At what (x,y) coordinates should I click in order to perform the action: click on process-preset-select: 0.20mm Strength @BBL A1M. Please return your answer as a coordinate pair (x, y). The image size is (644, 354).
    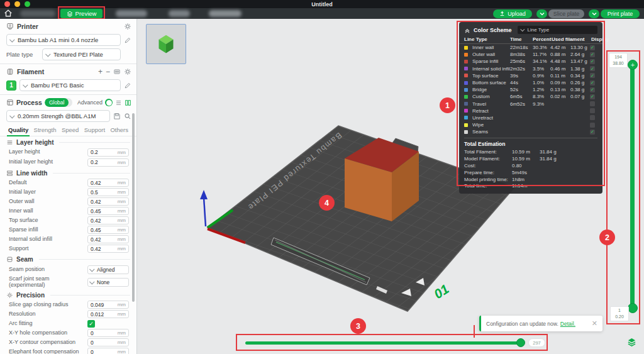
    Looking at the image, I should click on (58, 116).